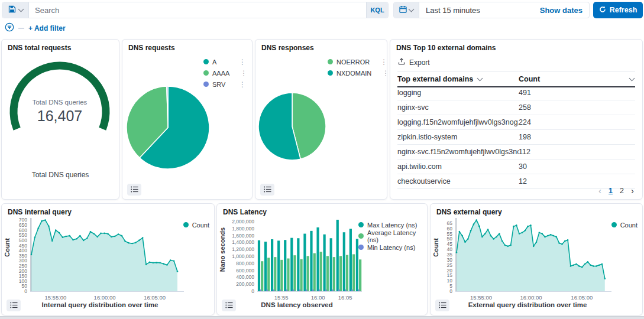 Image resolution: width=644 pixels, height=319 pixels. What do you see at coordinates (622, 191) in the screenshot?
I see `pagination-page-2: 2` at bounding box center [622, 191].